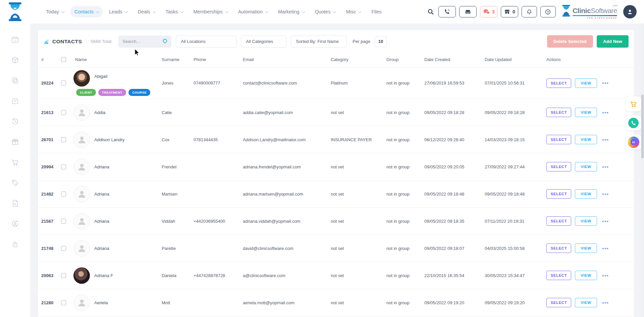 The image size is (644, 317). Describe the element at coordinates (376, 12) in the screenshot. I see `nav-item-files: Files` at that location.